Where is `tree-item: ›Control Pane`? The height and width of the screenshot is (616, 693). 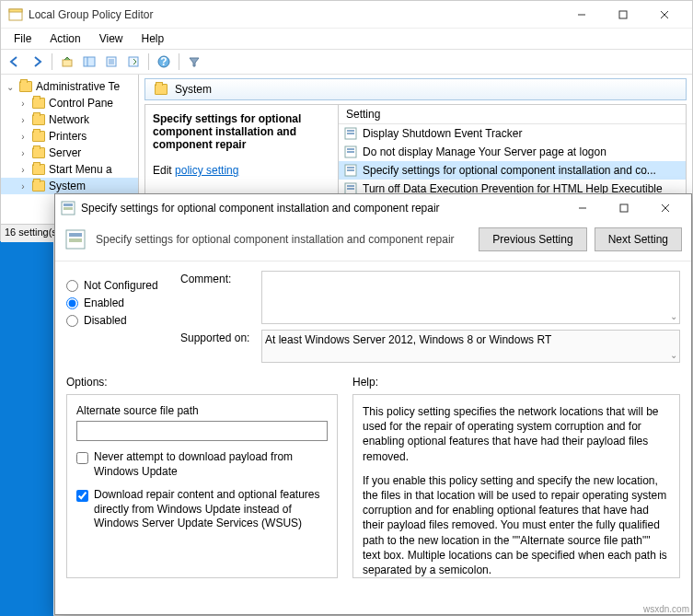
tree-item: ›Control Pane is located at coordinates (70, 103).